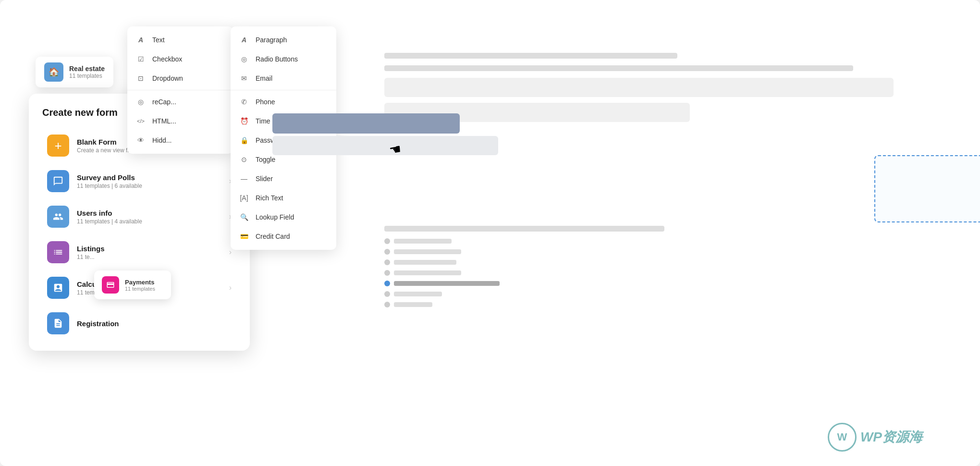 Image resolution: width=980 pixels, height=466 pixels. What do you see at coordinates (110, 182) in the screenshot?
I see `survey-info: Survey and Polls 11 templates | 6 availa…` at bounding box center [110, 182].